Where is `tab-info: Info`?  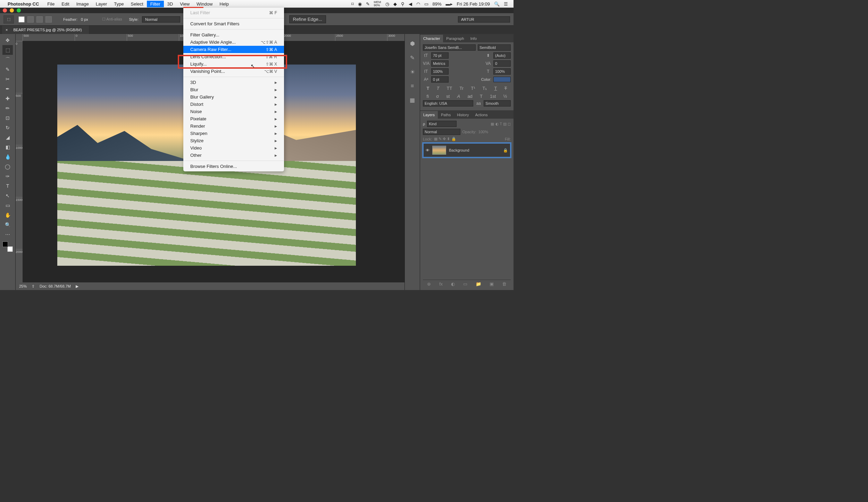
tab-info: Info is located at coordinates (474, 39).